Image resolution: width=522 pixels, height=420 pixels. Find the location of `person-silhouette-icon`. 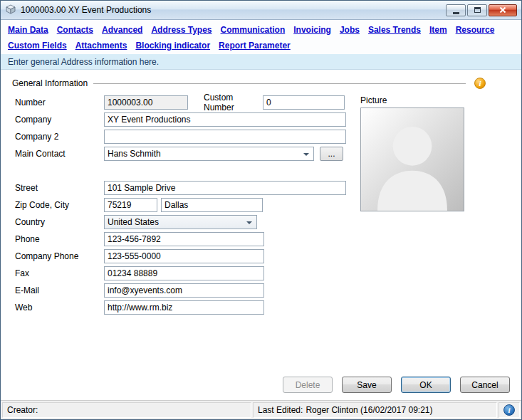

person-silhouette-icon is located at coordinates (412, 159).